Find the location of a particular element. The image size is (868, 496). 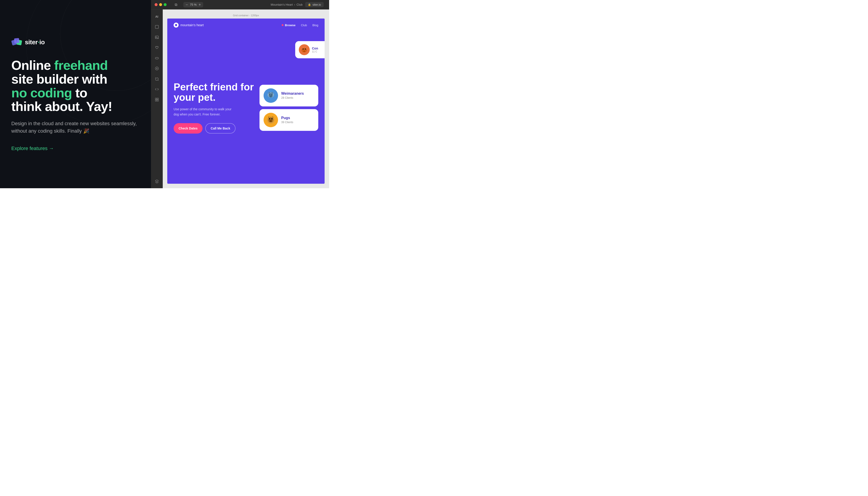

image-tool-button is located at coordinates (157, 37).